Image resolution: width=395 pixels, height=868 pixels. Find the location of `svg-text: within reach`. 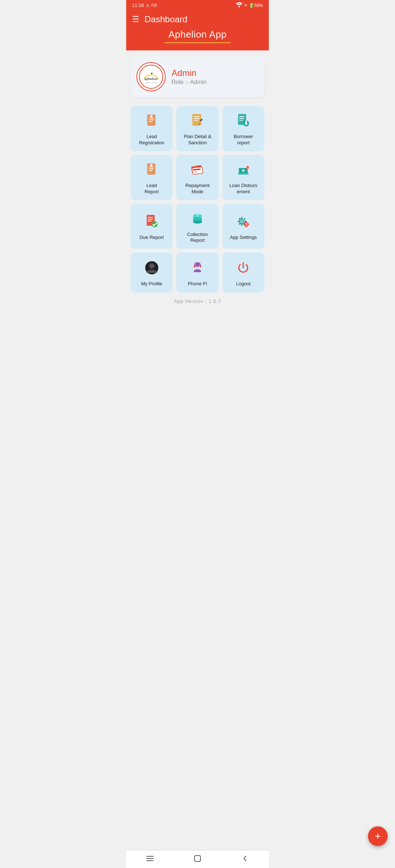

svg-text: within reach is located at coordinates (151, 83).